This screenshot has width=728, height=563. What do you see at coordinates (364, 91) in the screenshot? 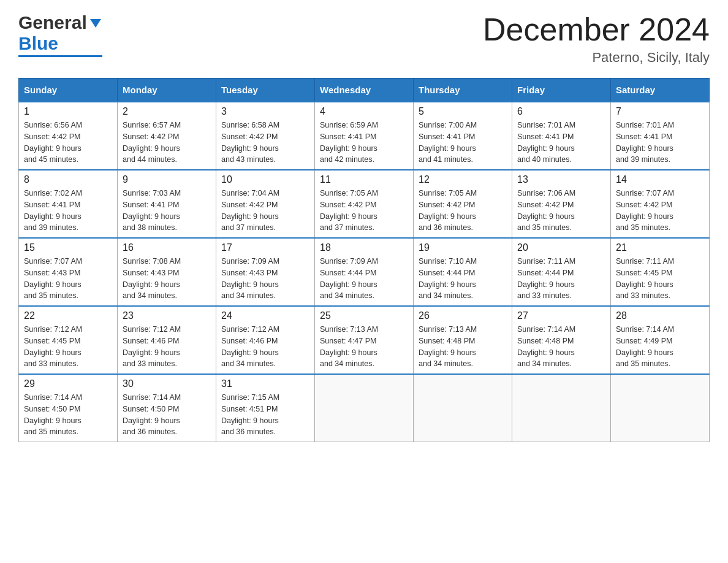
I see `col-wednesday: Wednesday` at bounding box center [364, 91].